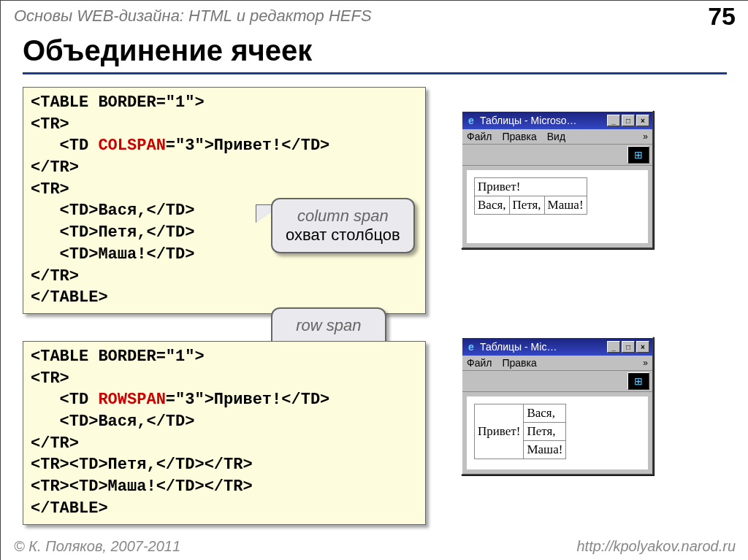  I want to click on copyright: © К. Поляков, 2007-2011, so click(97, 546).